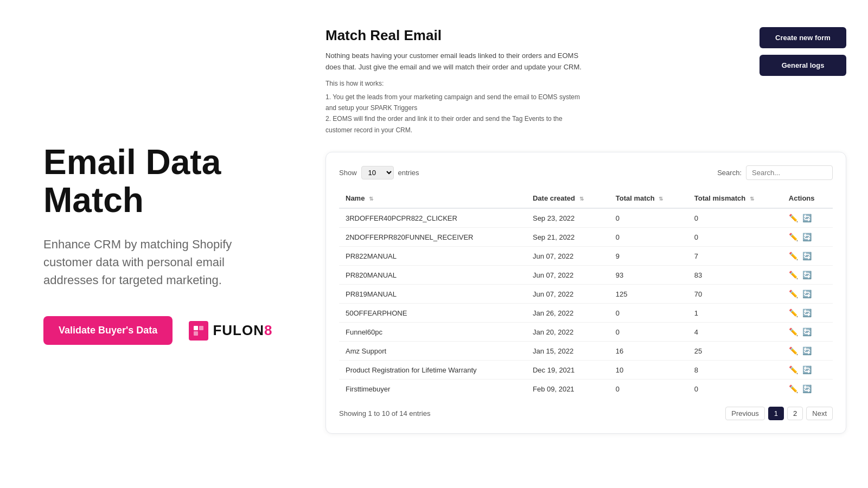 The image size is (868, 488). Describe the element at coordinates (199, 331) in the screenshot. I see `logo-icon` at that location.